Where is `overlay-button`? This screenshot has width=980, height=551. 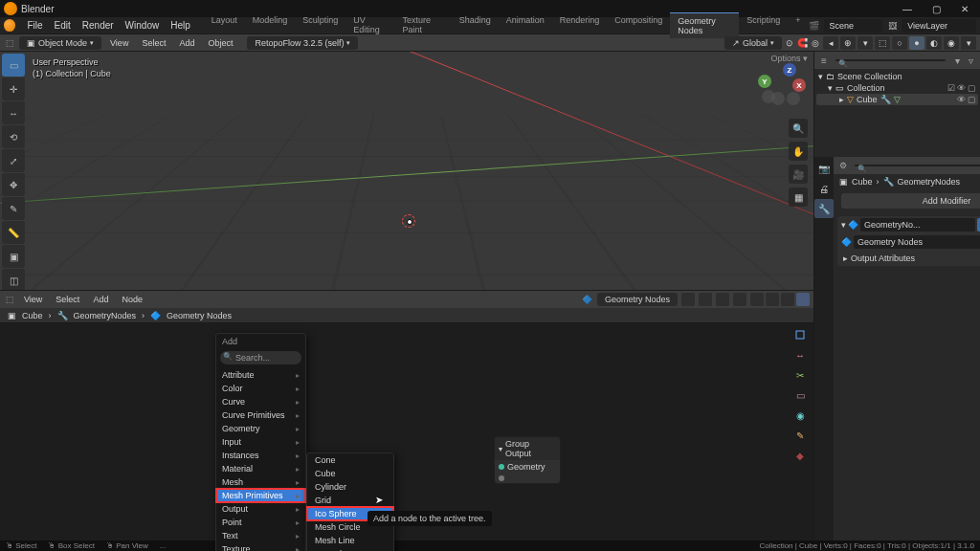 overlay-button is located at coordinates (772, 299).